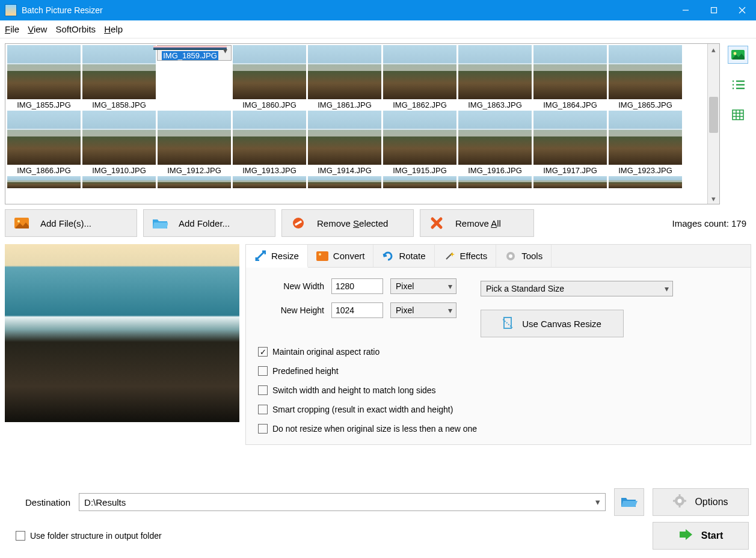  Describe the element at coordinates (738, 55) in the screenshot. I see `view-thumbnails-button` at that location.